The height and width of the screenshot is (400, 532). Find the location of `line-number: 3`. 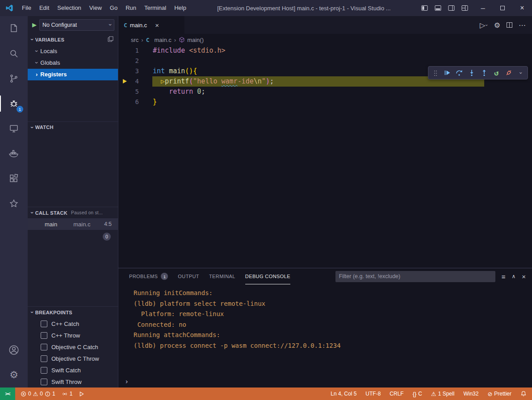

line-number: 3 is located at coordinates (129, 71).